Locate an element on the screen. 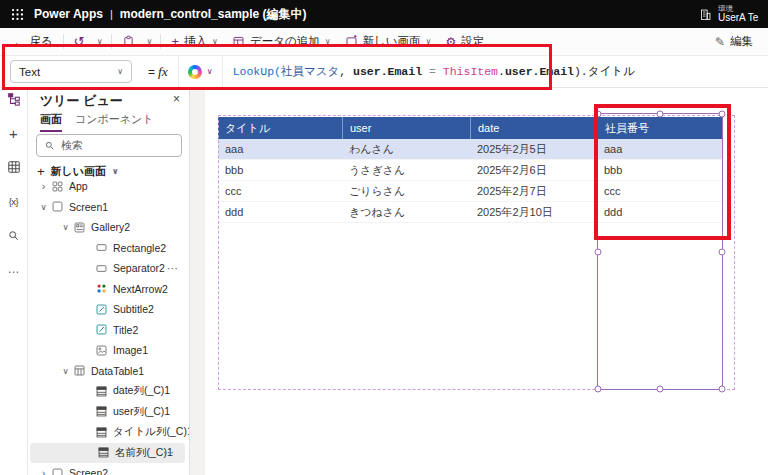 The width and height of the screenshot is (768, 475). table-cell: 2025年2月10日 is located at coordinates (534, 212).